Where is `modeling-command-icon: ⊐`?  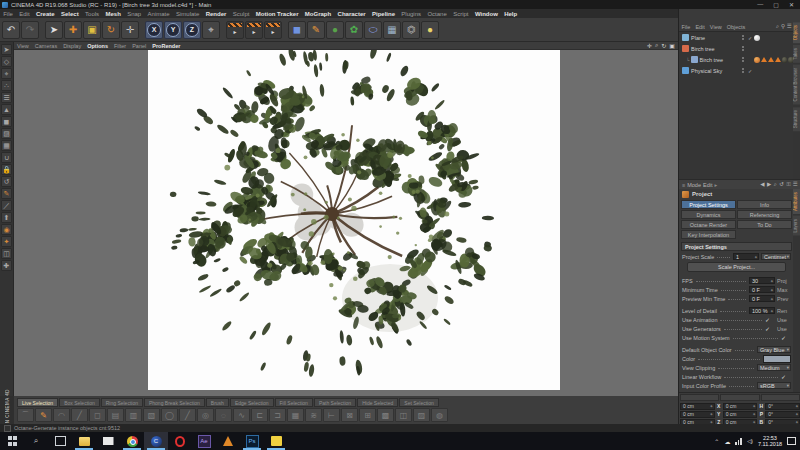 modeling-command-icon: ⊐ is located at coordinates (278, 415).